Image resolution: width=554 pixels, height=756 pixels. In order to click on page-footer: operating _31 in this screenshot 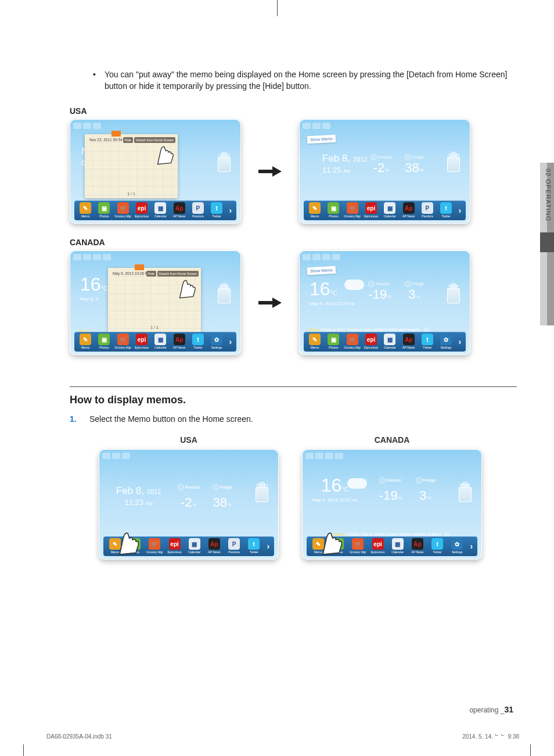, I will do `click(292, 710)`.